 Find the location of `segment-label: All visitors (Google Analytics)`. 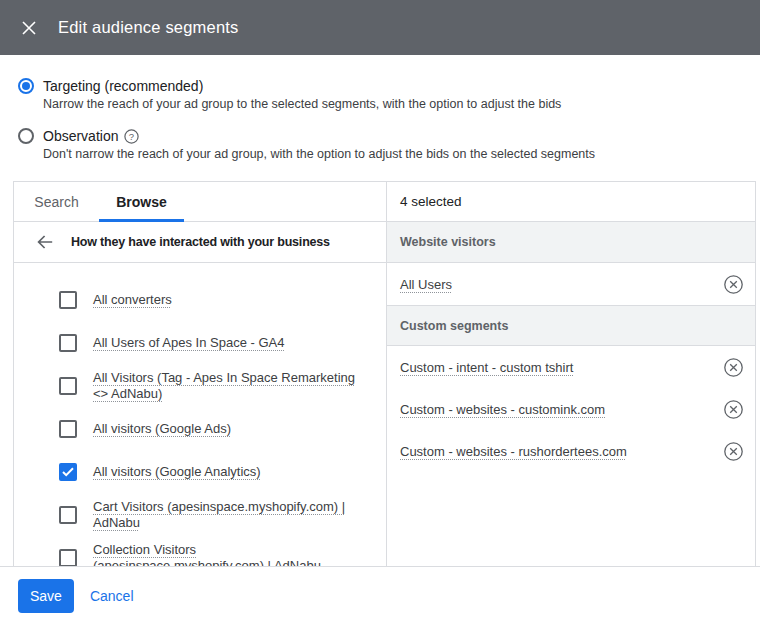

segment-label: All visitors (Google Analytics) is located at coordinates (177, 472).